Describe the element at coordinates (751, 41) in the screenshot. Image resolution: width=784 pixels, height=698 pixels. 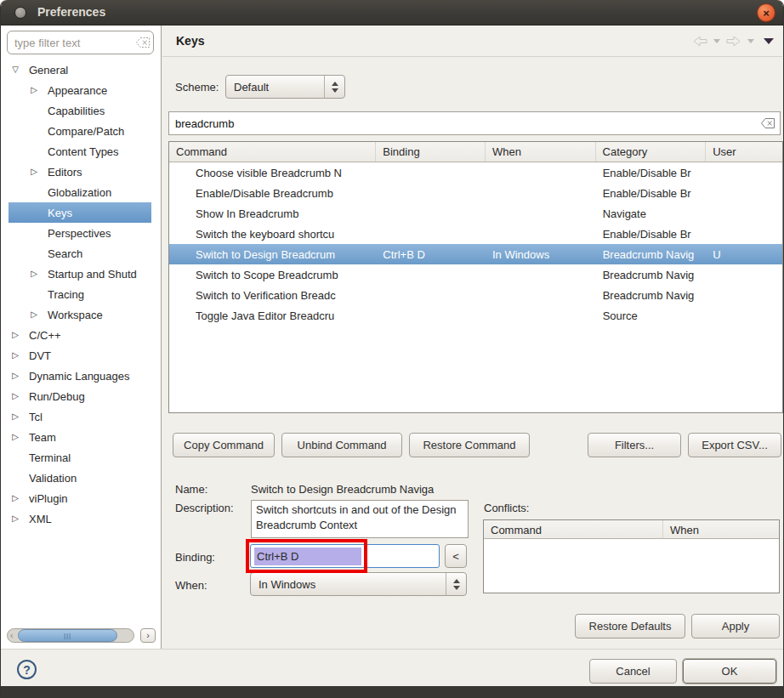
I see `forward-history-chevron-icon` at that location.